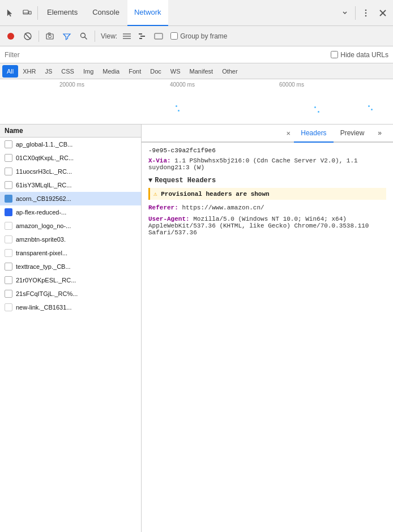 Image resolution: width=393 pixels, height=532 pixels. What do you see at coordinates (76, 294) in the screenshot?
I see `file-name: 21sFCqITGjL._RC%...` at bounding box center [76, 294].